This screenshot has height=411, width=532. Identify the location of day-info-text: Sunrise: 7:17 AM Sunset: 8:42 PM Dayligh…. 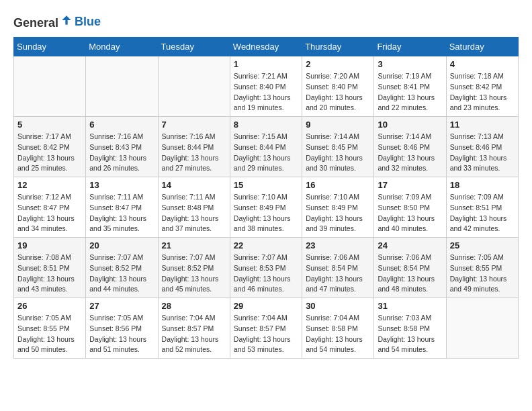
(50, 153).